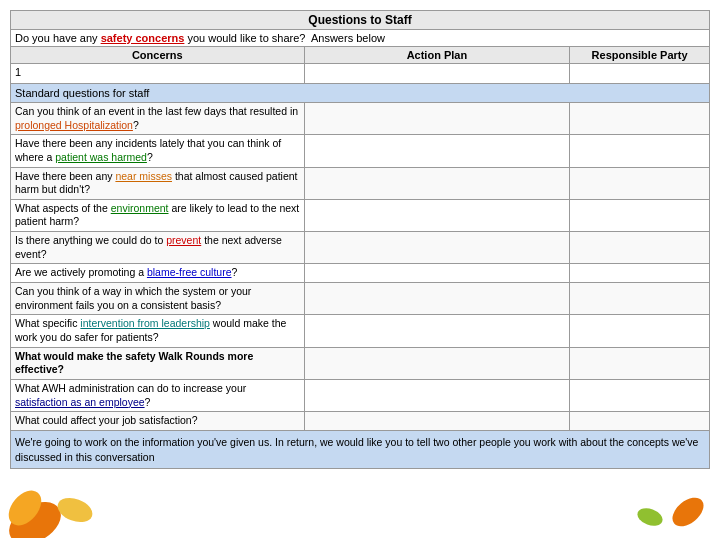 The image size is (720, 540). I want to click on column-header-row: Concerns Action Plan Responsible Party, so click(360, 56).